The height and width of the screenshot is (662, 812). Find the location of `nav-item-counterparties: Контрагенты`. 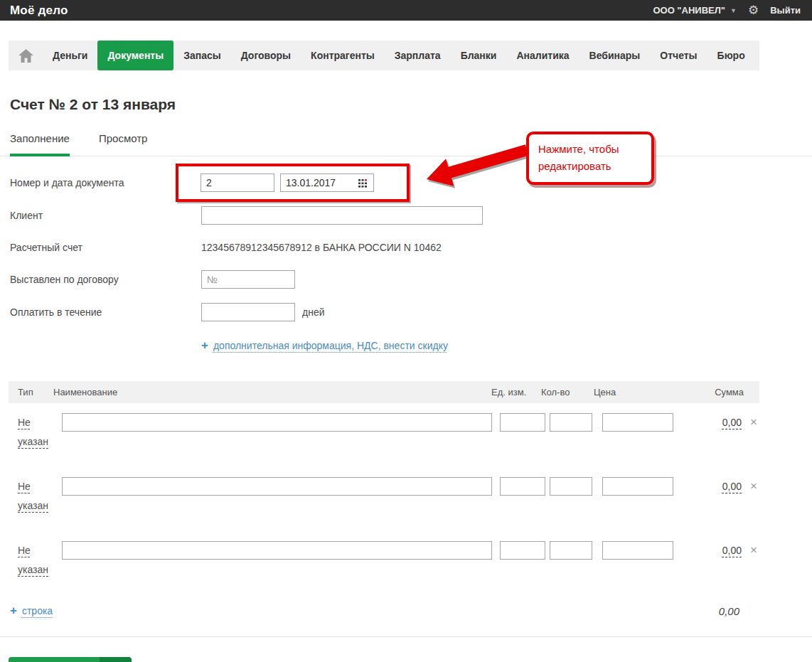

nav-item-counterparties: Контрагенты is located at coordinates (343, 55).